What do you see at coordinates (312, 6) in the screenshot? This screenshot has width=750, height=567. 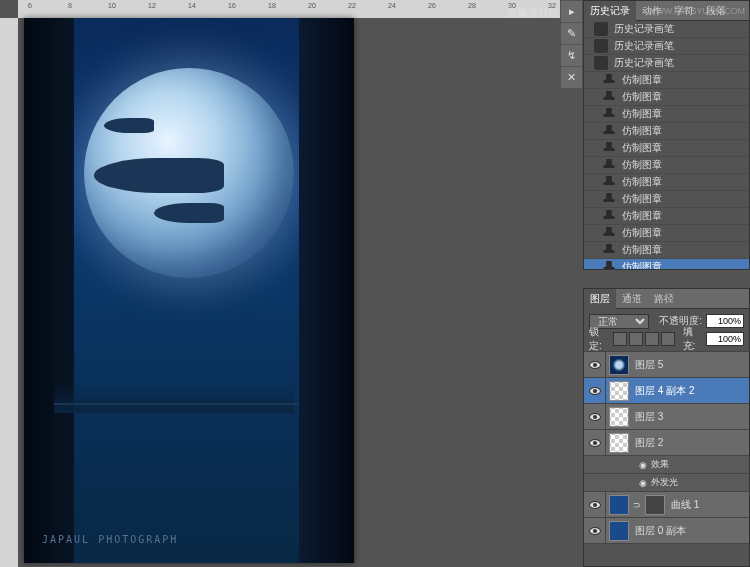 I see `ruler-mark: 20` at bounding box center [312, 6].